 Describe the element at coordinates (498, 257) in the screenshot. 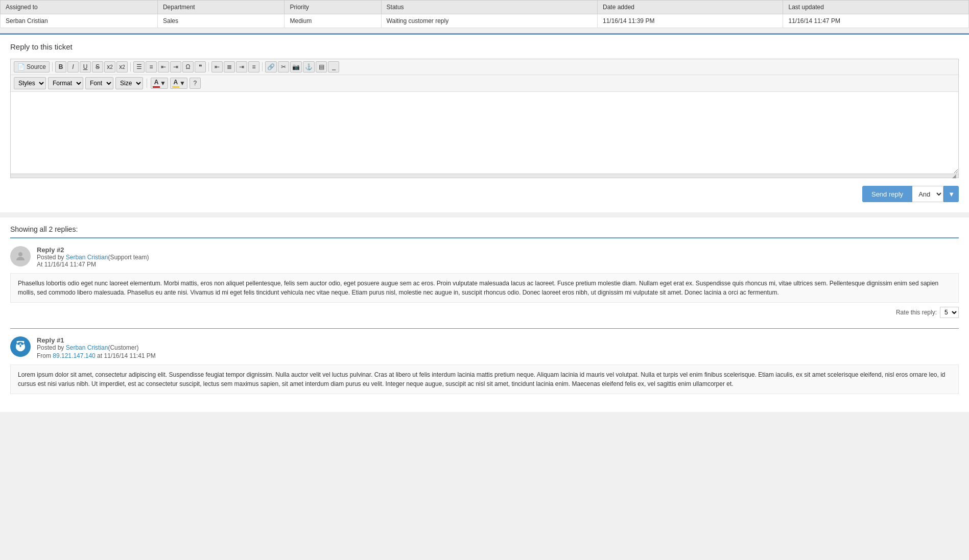

I see `reply-2-meta: Reply #2 Posted by Serban Cristian(Suppo…` at that location.